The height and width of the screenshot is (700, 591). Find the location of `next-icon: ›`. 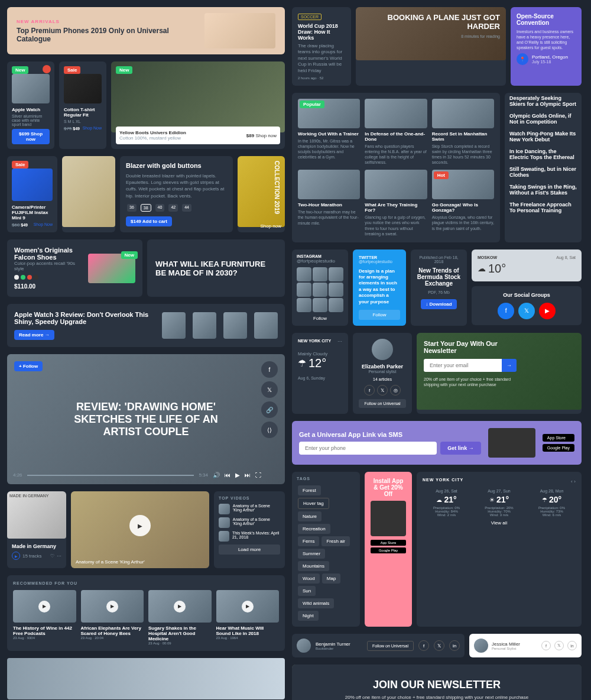

next-icon: › is located at coordinates (574, 481).